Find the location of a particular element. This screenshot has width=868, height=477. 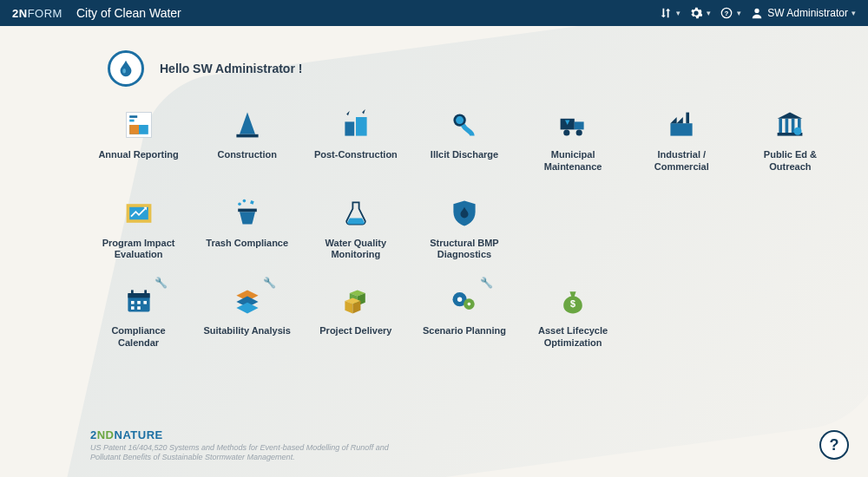

footer-brand-logo: 2NDNATURE is located at coordinates (247, 435).